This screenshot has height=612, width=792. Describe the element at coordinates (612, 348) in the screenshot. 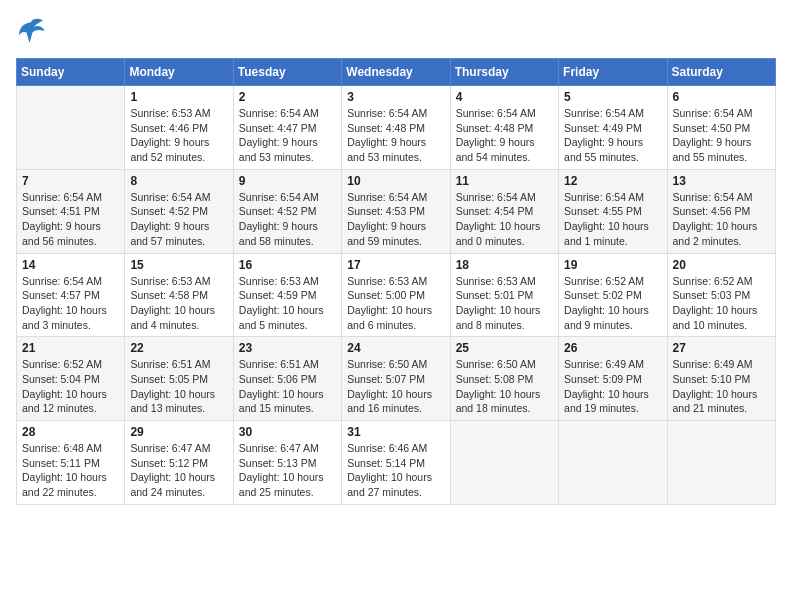

I see `day-number: 26` at that location.